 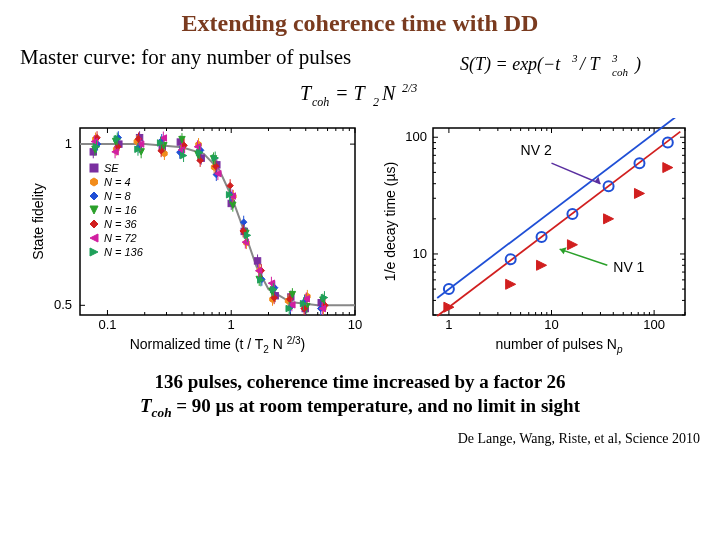 What do you see at coordinates (360, 382) in the screenshot?
I see `summary-line-1: 136 pulses, coherence time increased by …` at bounding box center [360, 382].